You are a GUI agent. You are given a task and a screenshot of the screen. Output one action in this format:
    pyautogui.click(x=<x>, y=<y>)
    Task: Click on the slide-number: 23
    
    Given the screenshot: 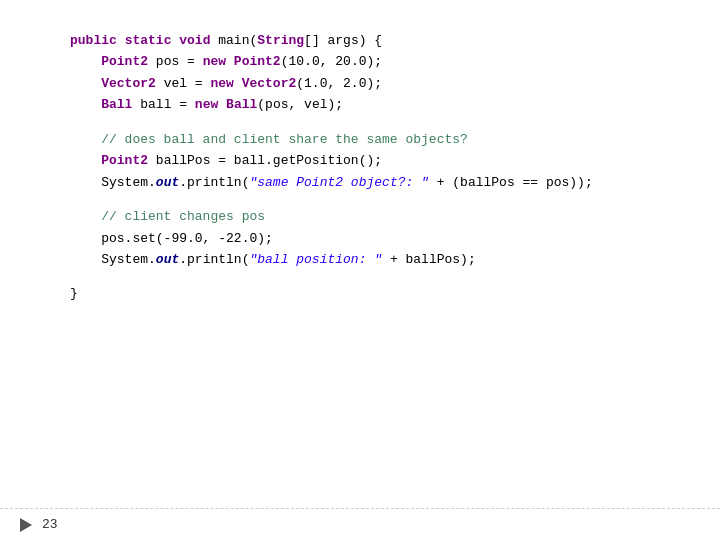 What is the action you would take?
    pyautogui.click(x=50, y=524)
    